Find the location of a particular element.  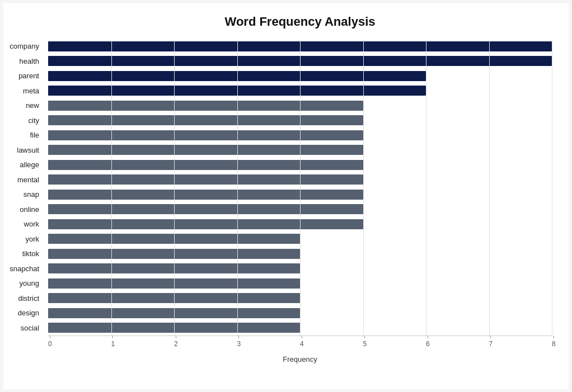

bar-label: work is located at coordinates (24, 224).